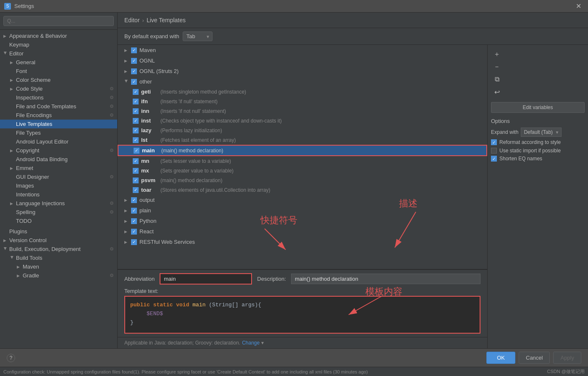 Image resolution: width=588 pixels, height=376 pixels. What do you see at coordinates (59, 240) in the screenshot?
I see `sidebar-item-version-control: ▶ Version Control` at bounding box center [59, 240].